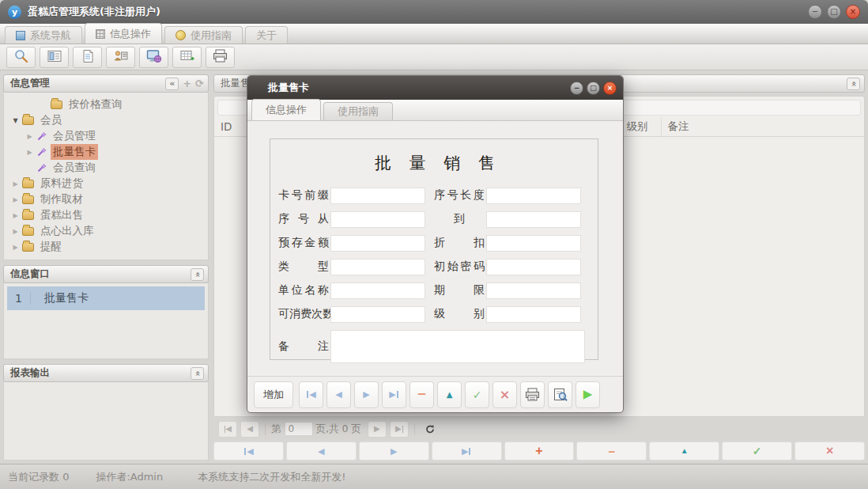 The width and height of the screenshot is (868, 489). I want to click on field-input-折扣, so click(534, 244).